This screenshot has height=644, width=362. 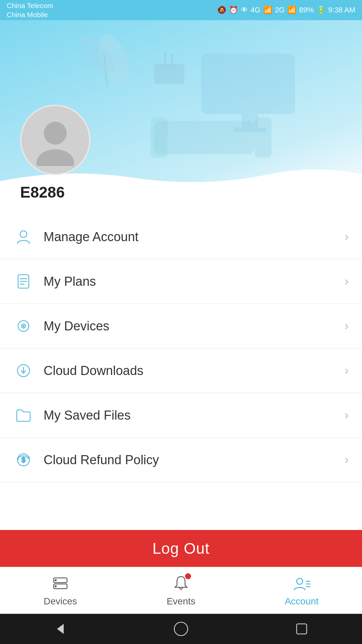 I want to click on my-plans-label: My Plans, so click(x=194, y=282).